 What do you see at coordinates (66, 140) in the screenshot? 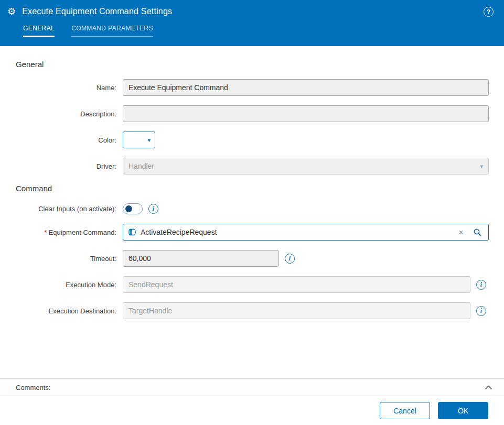
I see `color-label: Color:` at bounding box center [66, 140].